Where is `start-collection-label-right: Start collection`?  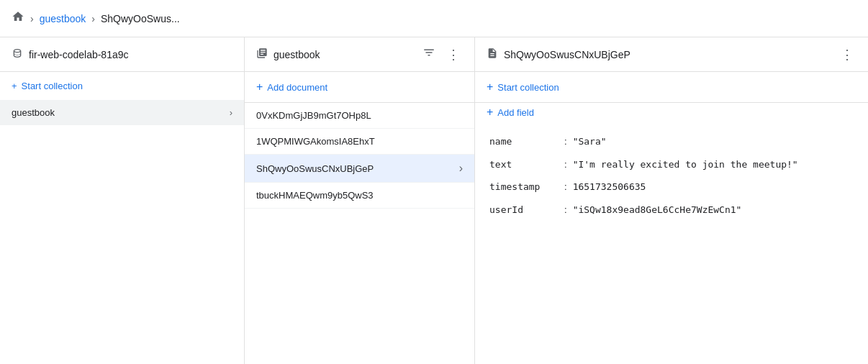
start-collection-label-right: Start collection is located at coordinates (528, 88).